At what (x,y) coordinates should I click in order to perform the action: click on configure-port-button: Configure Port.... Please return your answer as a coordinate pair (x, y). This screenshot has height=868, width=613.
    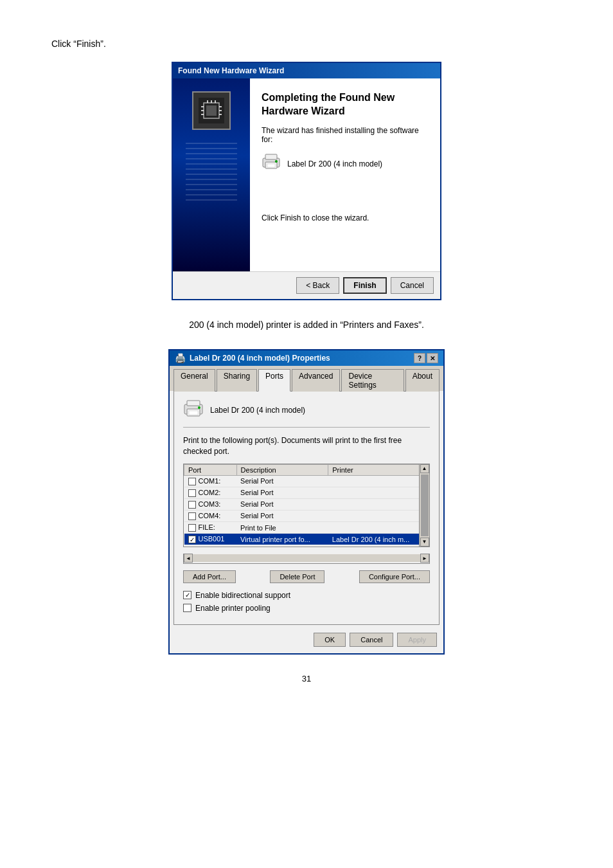
    Looking at the image, I should click on (395, 577).